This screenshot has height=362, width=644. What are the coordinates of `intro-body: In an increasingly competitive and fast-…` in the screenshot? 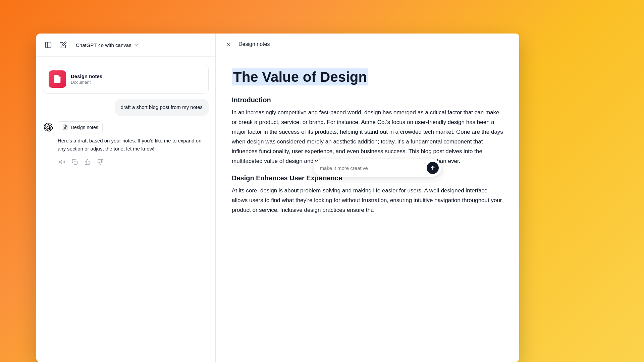 It's located at (368, 137).